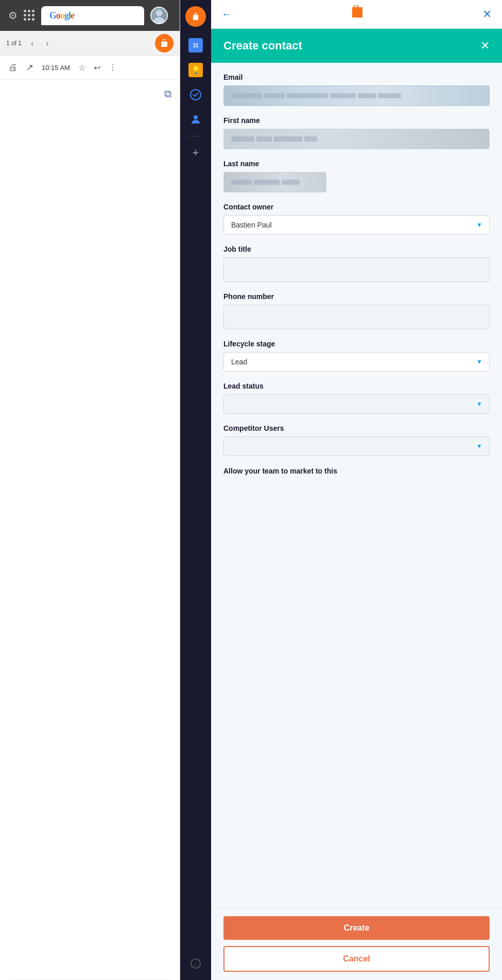 The height and width of the screenshot is (980, 502). What do you see at coordinates (196, 16) in the screenshot?
I see `hubspot-logo-sidebar` at bounding box center [196, 16].